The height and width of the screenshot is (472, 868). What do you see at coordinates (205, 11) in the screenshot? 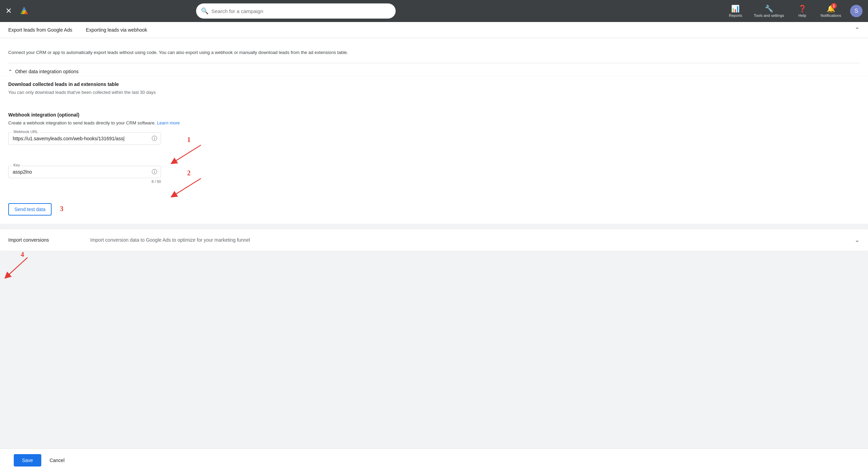
I see `search-icon: 🔍` at bounding box center [205, 11].